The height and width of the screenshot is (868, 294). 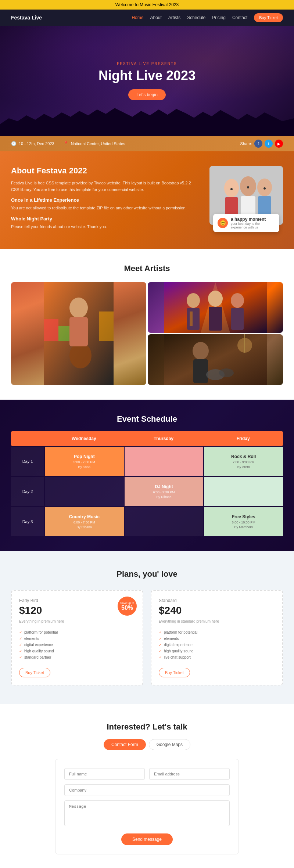 What do you see at coordinates (125, 745) in the screenshot?
I see `contact-form-tab: Contact Form` at bounding box center [125, 745].